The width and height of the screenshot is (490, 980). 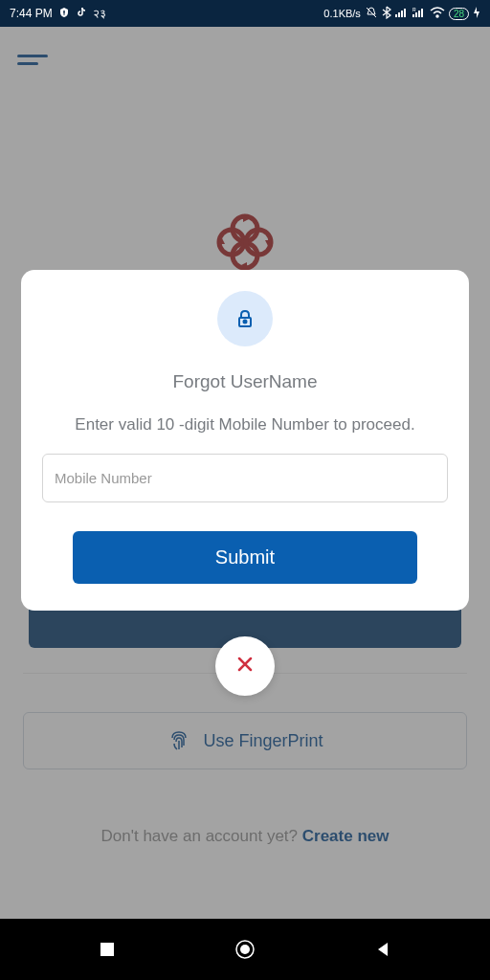 I want to click on status-time: 7:44 PM, so click(x=31, y=13).